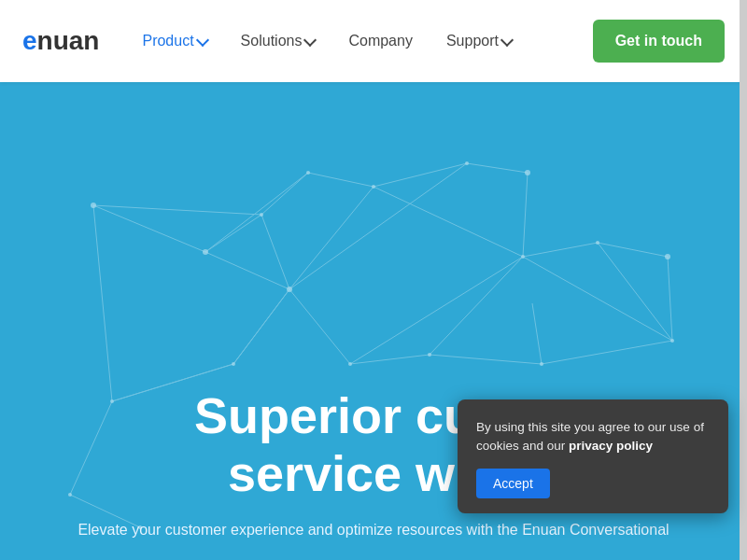 The width and height of the screenshot is (747, 560). Describe the element at coordinates (479, 41) in the screenshot. I see `nav-item-support: Support` at that location.